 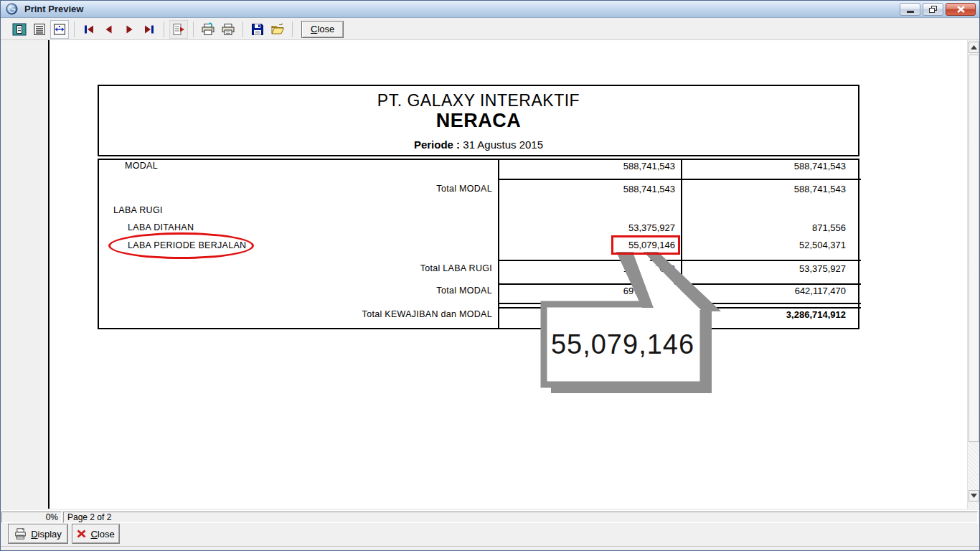 I want to click on cell-laba-ditahan-col1: 53,375,927, so click(x=587, y=228).